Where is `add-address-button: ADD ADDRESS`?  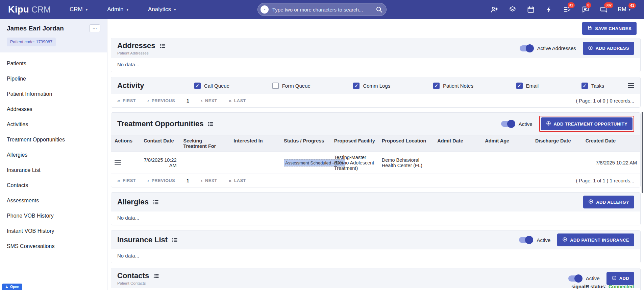
add-address-button: ADD ADDRESS is located at coordinates (609, 48).